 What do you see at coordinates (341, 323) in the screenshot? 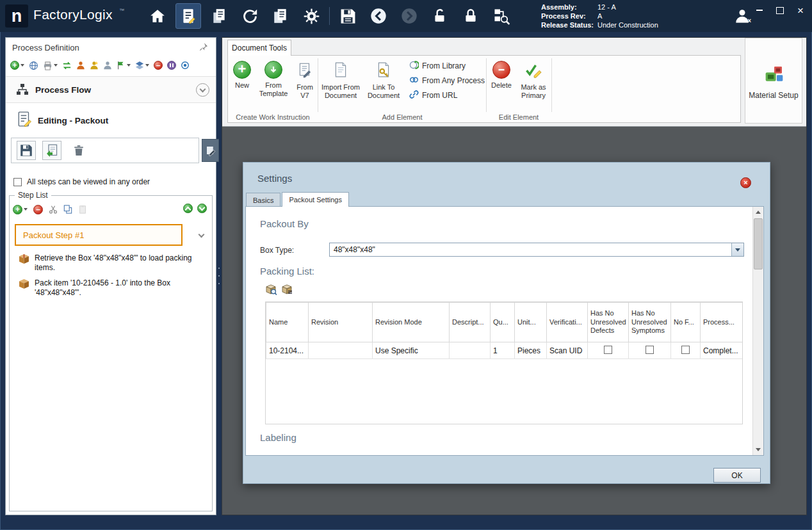
I see `col-revision: Revision` at bounding box center [341, 323].